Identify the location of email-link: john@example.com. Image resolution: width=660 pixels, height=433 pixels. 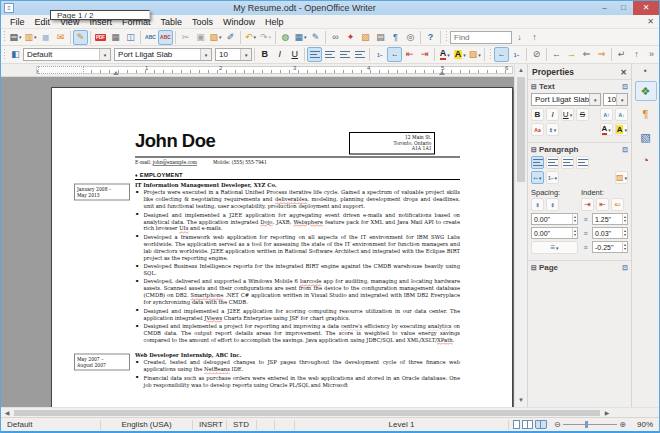
(175, 162).